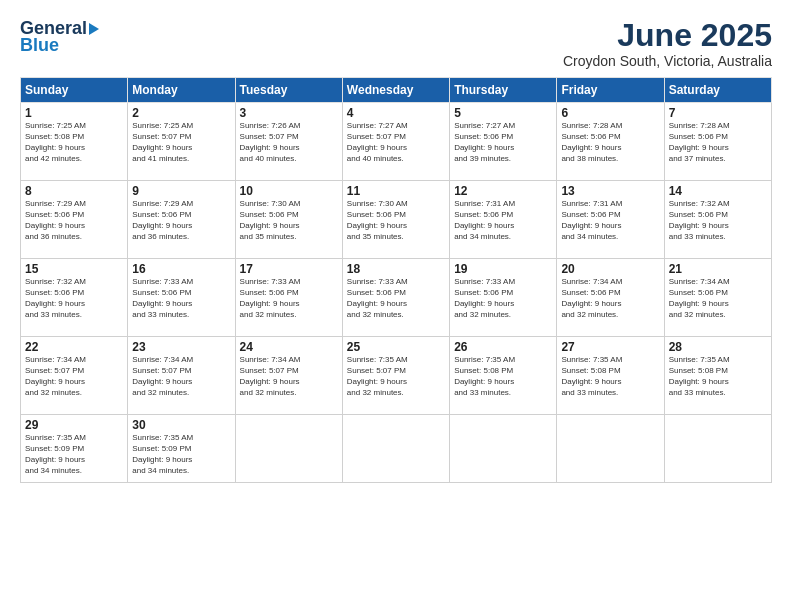  What do you see at coordinates (74, 347) in the screenshot?
I see `day-number: 22` at bounding box center [74, 347].